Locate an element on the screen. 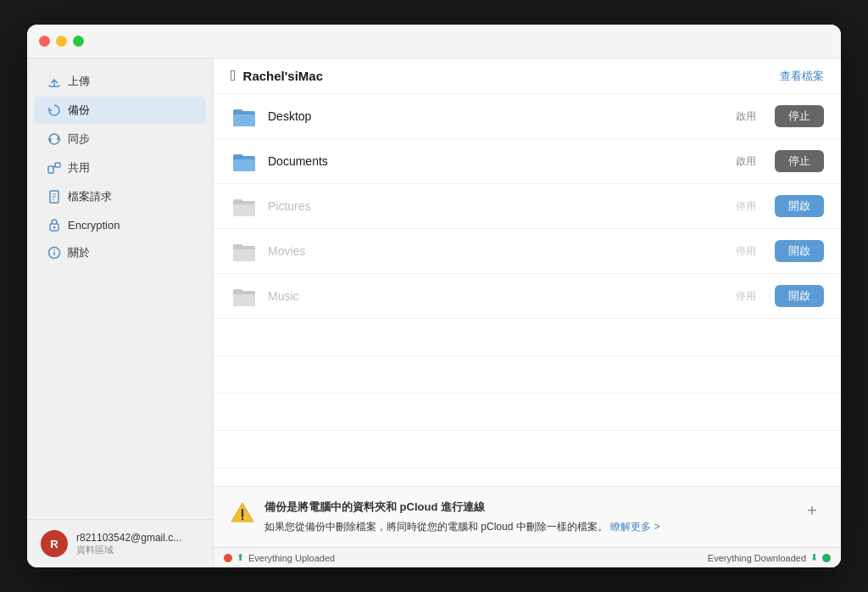  notice-title: 備份是將電腦中的資料夾和 pCloud 進行連線 is located at coordinates (527, 507).